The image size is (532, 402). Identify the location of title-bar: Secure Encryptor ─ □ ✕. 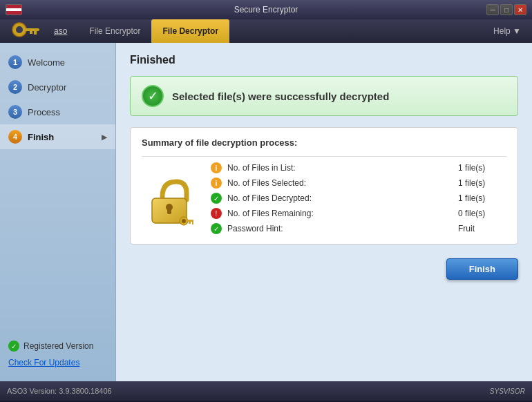
(266, 10).